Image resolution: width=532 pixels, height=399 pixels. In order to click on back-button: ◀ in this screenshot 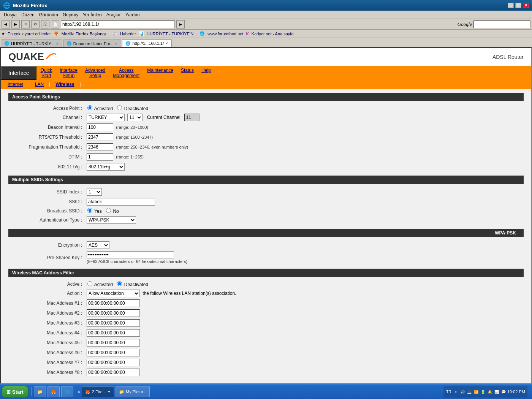, I will do `click(6, 24)`.